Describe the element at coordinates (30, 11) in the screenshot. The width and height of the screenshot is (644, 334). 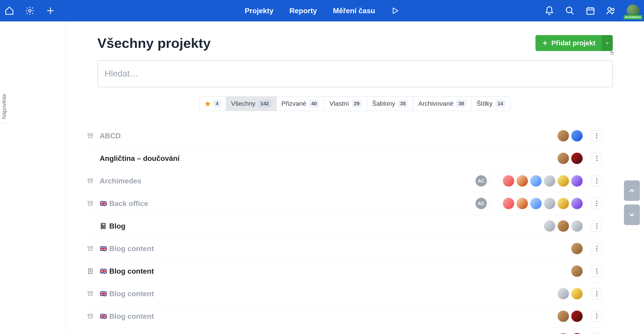
I see `gear-icon` at that location.